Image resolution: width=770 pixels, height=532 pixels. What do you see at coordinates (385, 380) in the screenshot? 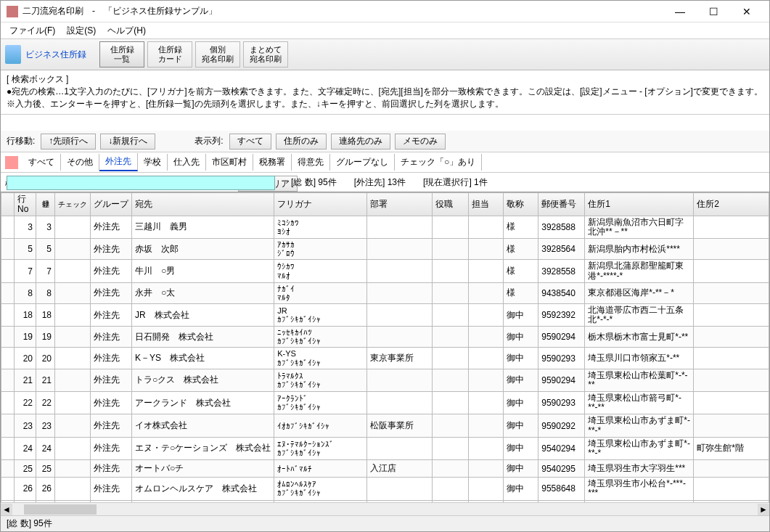
I see `table-row: 2121外注先トラ○クス 株式会社ﾄﾗﾏﾙｸｽｶﾌﾞｼｷｶﾞｲｼｬ御中95902…` at bounding box center [385, 380].